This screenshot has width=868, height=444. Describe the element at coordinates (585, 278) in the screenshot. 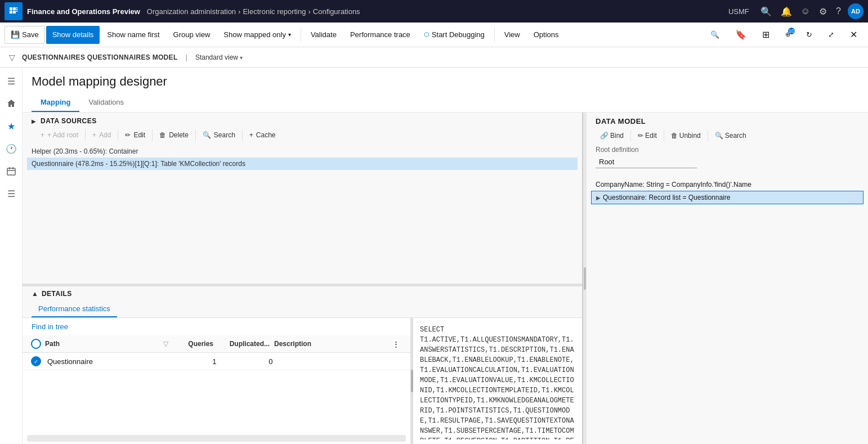

I see `main-panel-divider` at that location.